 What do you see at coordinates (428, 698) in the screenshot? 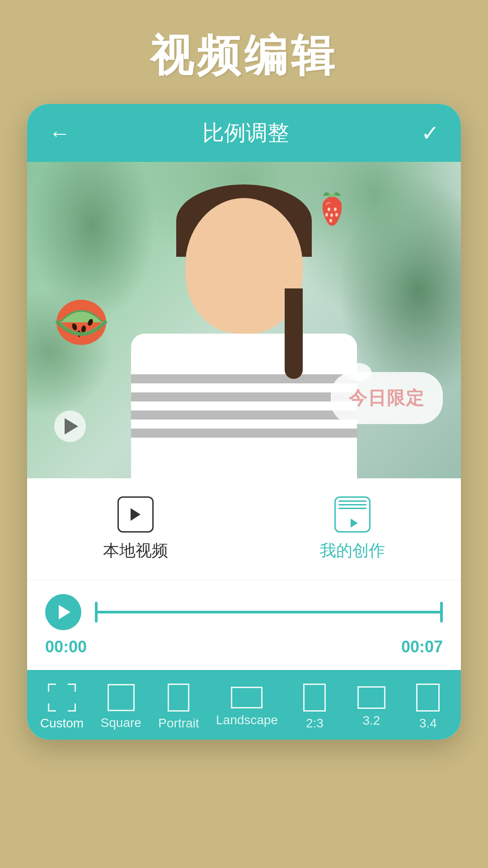
I see `ratio34-frame` at bounding box center [428, 698].